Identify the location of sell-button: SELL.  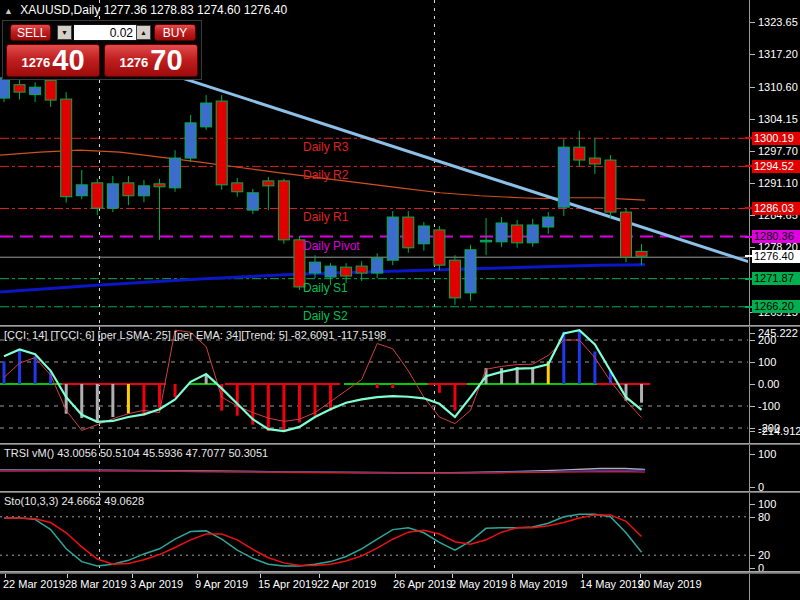
(30, 32).